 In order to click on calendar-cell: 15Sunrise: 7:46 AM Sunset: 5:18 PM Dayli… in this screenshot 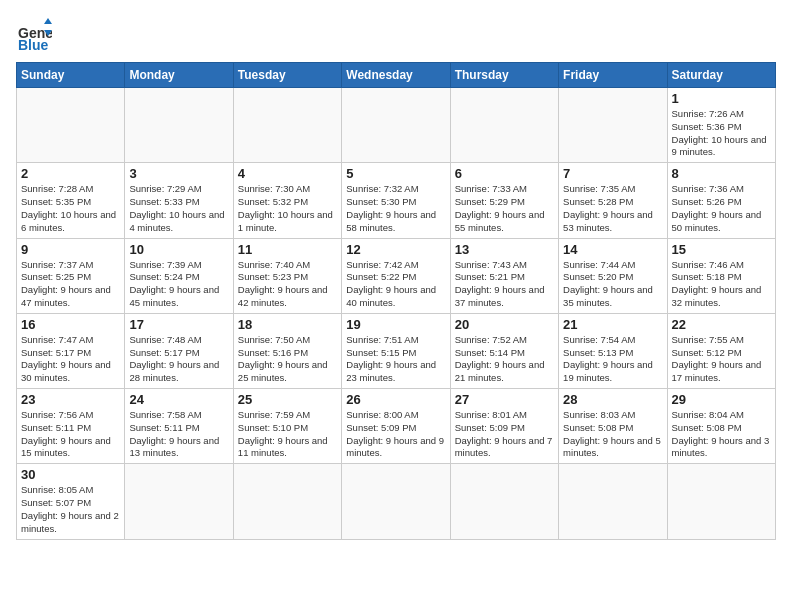, I will do `click(721, 276)`.